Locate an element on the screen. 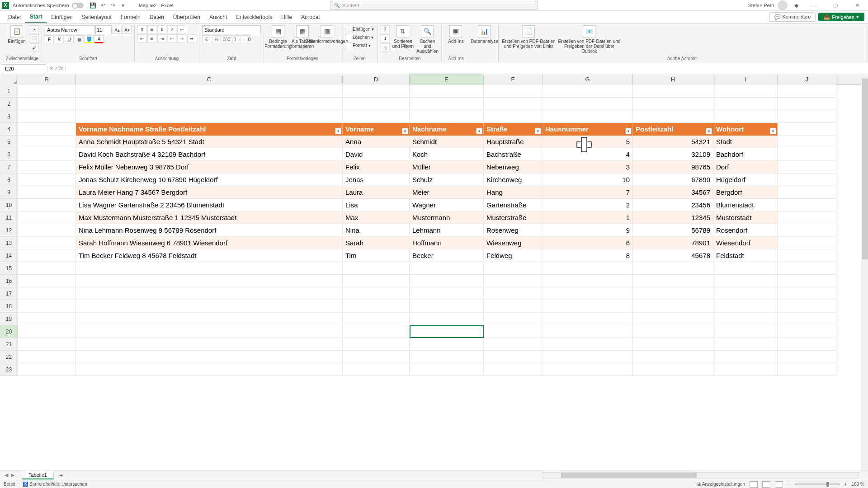 This screenshot has height=488, width=868. cell: Kirchenweg is located at coordinates (513, 180).